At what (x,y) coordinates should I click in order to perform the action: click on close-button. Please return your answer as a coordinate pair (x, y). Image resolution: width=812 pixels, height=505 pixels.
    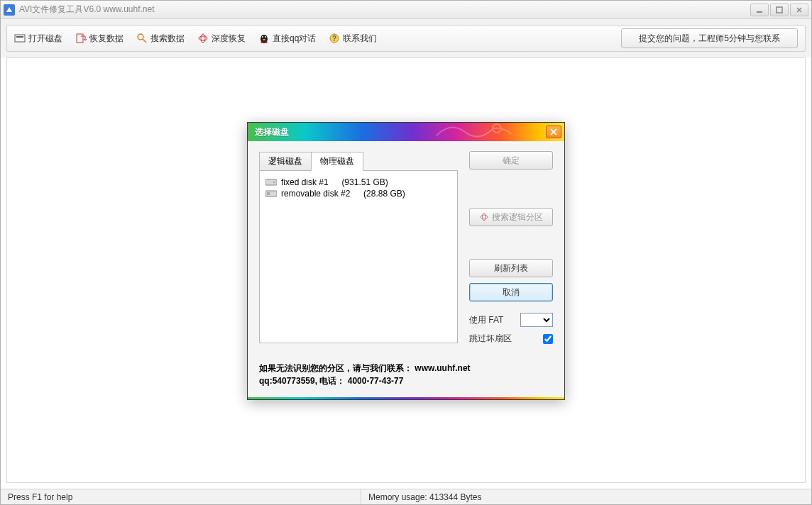
    Looking at the image, I should click on (799, 10).